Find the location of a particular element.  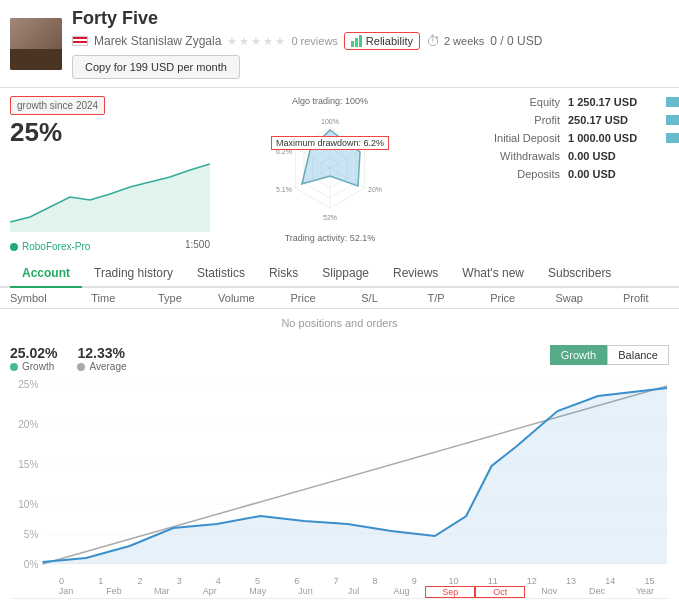

avatar is located at coordinates (36, 44).